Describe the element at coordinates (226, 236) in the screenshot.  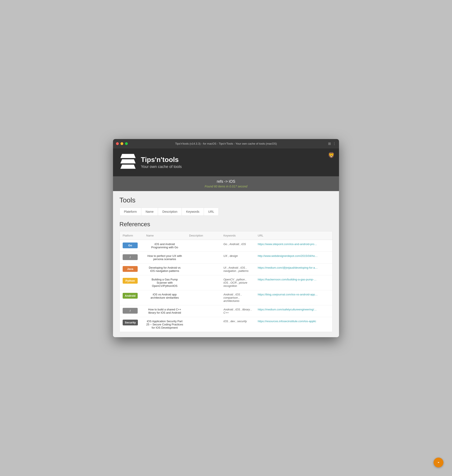
I see `table-header-row: Platform Name Description Keywords URL` at that location.